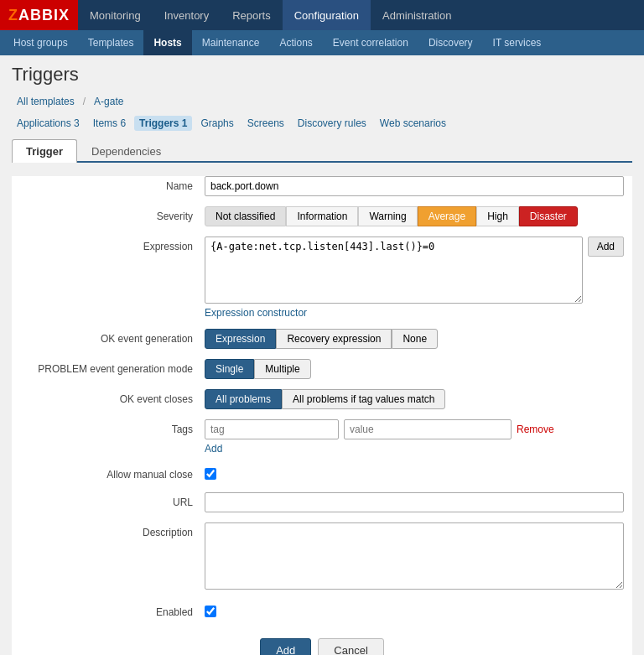 The height and width of the screenshot is (655, 644). What do you see at coordinates (252, 15) in the screenshot?
I see `nav-reports: Reports` at bounding box center [252, 15].